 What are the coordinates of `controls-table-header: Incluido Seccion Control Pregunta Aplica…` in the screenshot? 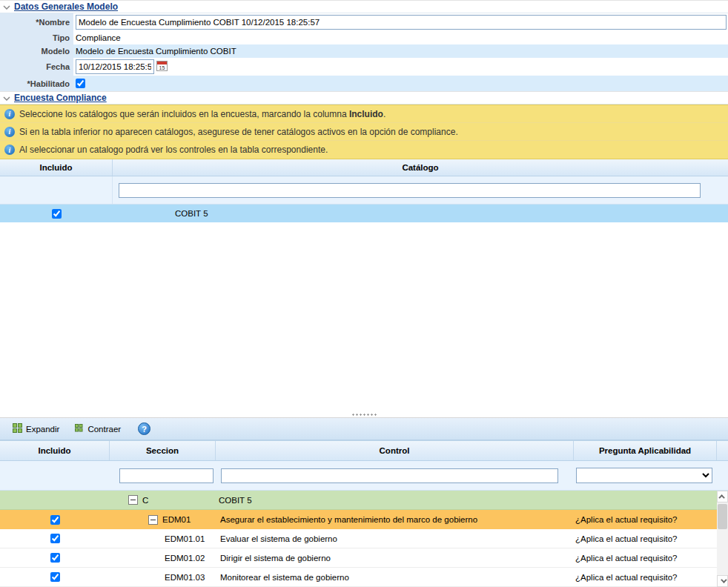 It's located at (364, 451).